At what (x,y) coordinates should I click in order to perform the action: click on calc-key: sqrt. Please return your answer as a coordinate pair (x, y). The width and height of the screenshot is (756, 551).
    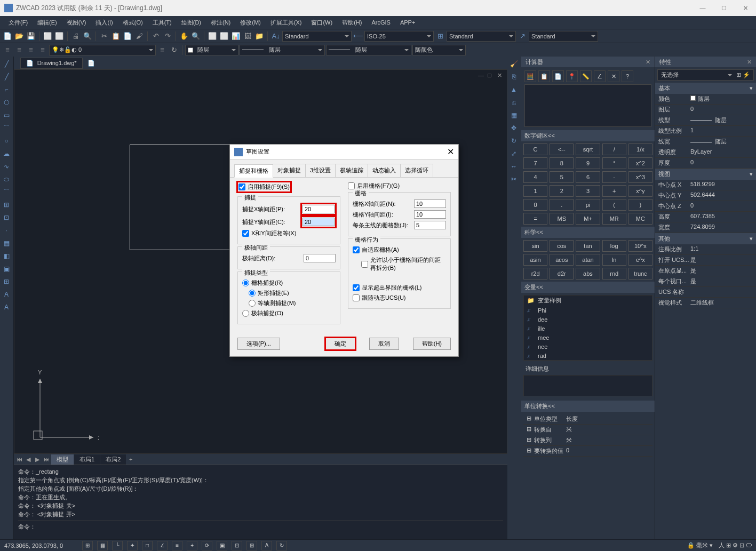
    Looking at the image, I should click on (588, 149).